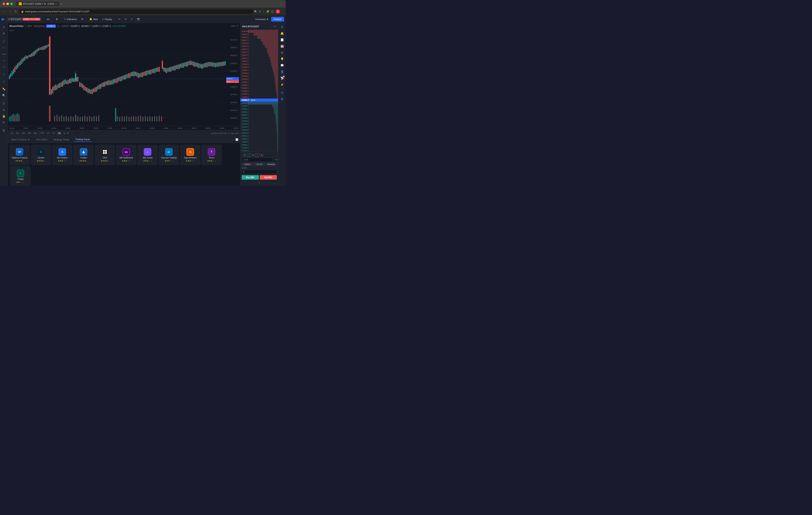 This screenshot has height=515, width=812. I want to click on timeframe-3m: 3M, so click(30, 133).